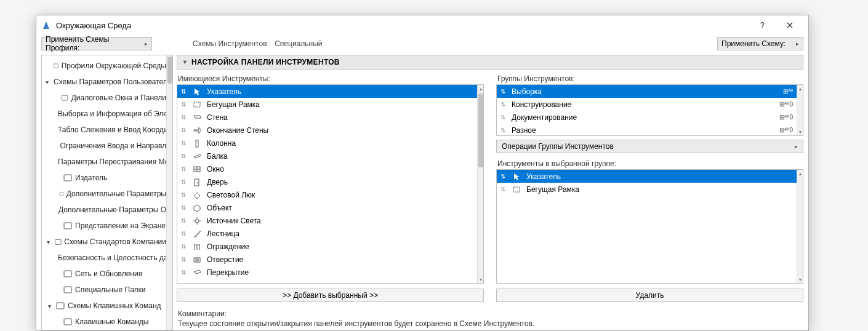  I want to click on sidebar-item: Табло Слежения и Ввод Коорди, so click(104, 130).